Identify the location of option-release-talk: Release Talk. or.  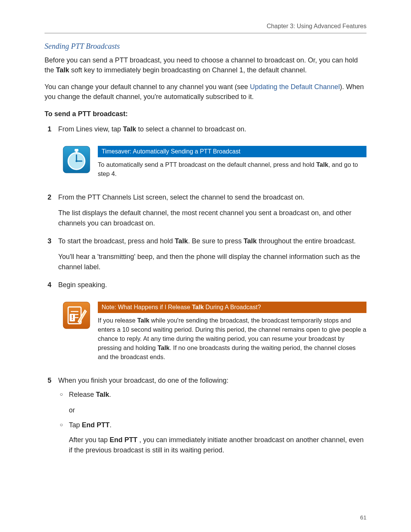
(212, 403).